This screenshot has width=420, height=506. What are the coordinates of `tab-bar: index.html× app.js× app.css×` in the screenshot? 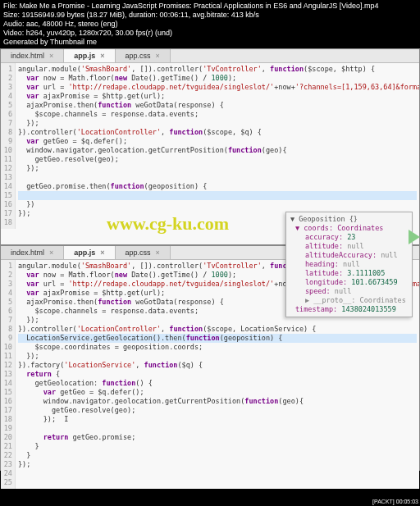 It's located at (210, 56).